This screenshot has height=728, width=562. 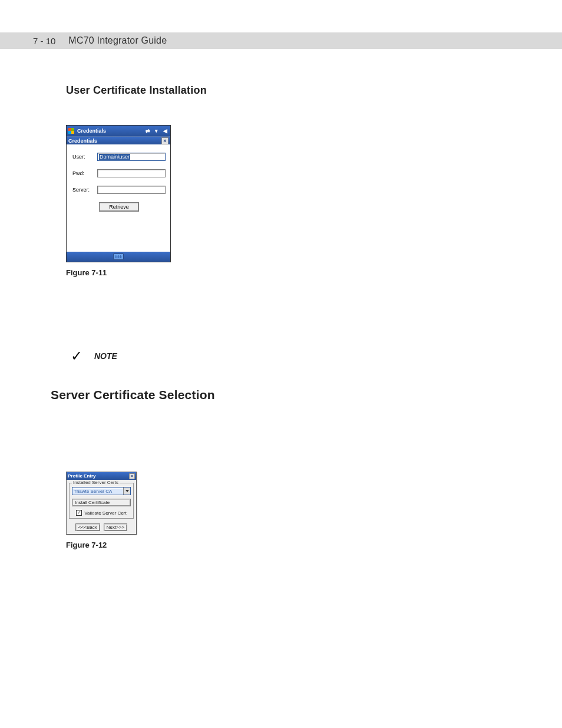 I want to click on install-certificate-button: Install Certificate, so click(x=101, y=502).